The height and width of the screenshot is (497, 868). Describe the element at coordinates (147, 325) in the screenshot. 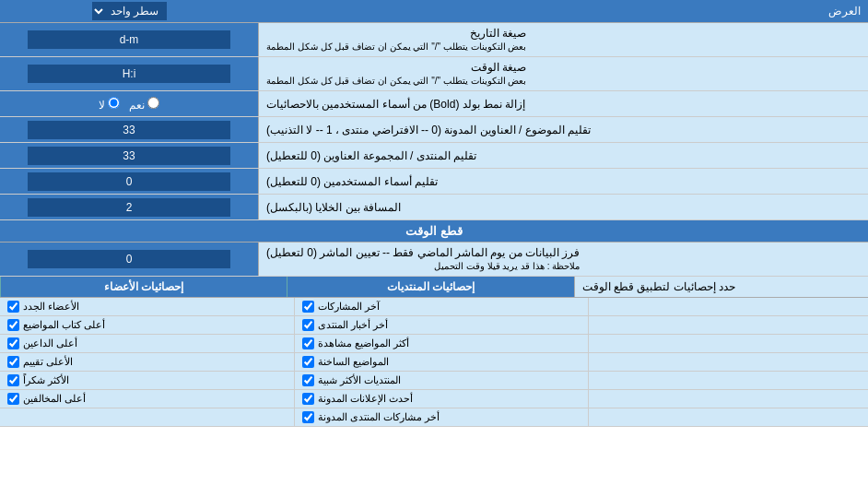

I see `member-checkbox-2: أعلى كتاب المواضيع` at that location.